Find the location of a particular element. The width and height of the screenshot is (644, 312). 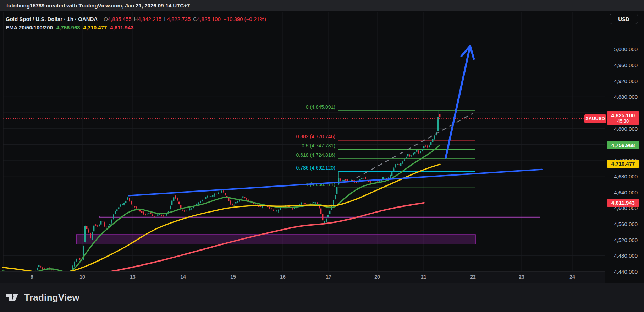

ema50-badge: 4,710.477 is located at coordinates (623, 163).